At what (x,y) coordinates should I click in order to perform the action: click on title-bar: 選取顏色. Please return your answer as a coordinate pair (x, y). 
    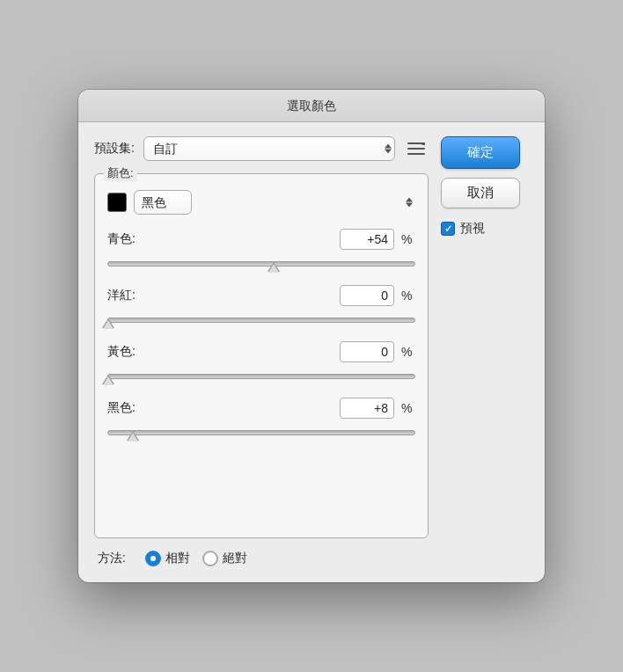
    Looking at the image, I should click on (312, 106).